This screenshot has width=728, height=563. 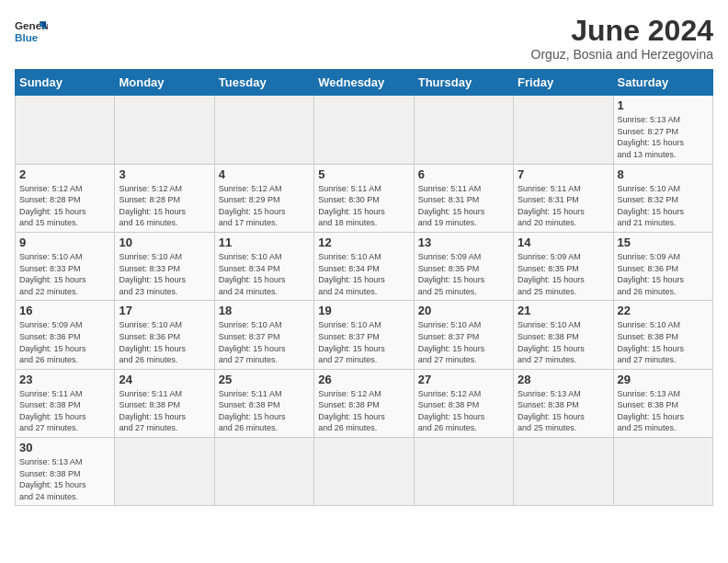 What do you see at coordinates (463, 83) in the screenshot?
I see `day-of-week-header: Thursday` at bounding box center [463, 83].